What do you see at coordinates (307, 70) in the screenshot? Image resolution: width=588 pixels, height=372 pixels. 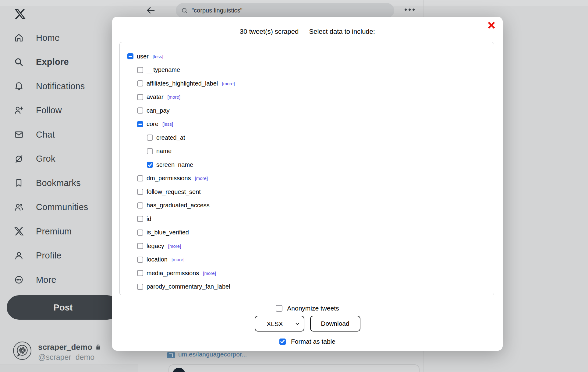 I see `field-row-__typename: __typename` at bounding box center [307, 70].